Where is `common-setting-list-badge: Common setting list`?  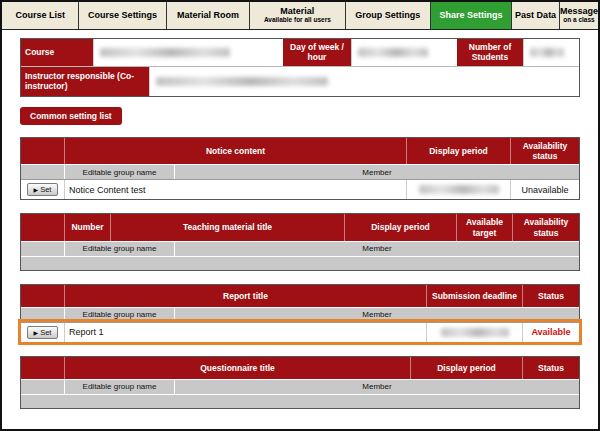
common-setting-list-badge: Common setting list is located at coordinates (71, 116).